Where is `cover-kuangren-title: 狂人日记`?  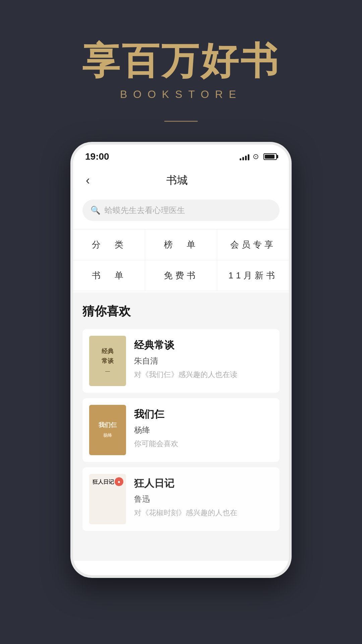 cover-kuangren-title: 狂人日记 is located at coordinates (103, 482).